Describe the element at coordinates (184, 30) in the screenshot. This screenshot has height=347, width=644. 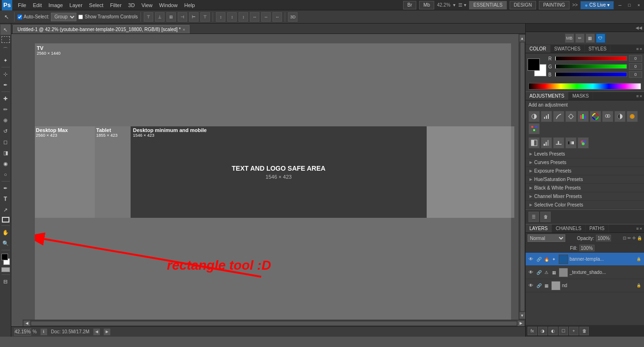
I see `tab-close-btn: ×` at that location.